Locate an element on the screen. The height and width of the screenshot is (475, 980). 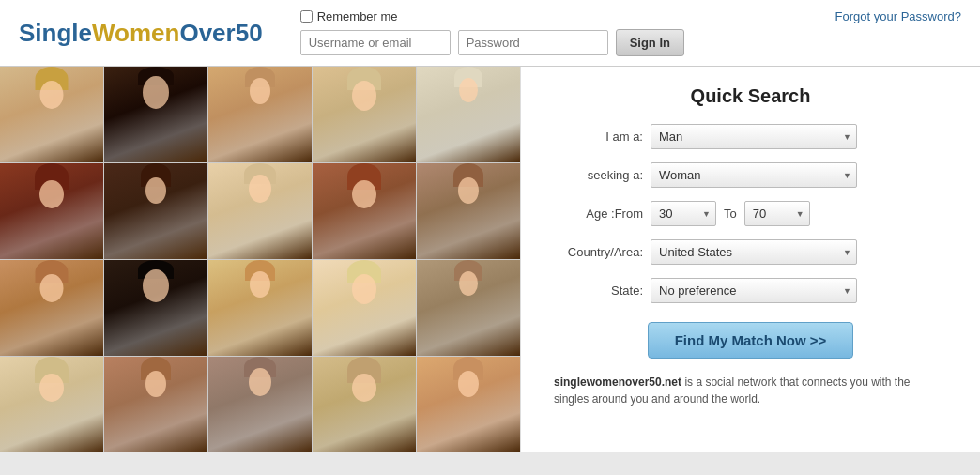
state-label: State: is located at coordinates (596, 291).